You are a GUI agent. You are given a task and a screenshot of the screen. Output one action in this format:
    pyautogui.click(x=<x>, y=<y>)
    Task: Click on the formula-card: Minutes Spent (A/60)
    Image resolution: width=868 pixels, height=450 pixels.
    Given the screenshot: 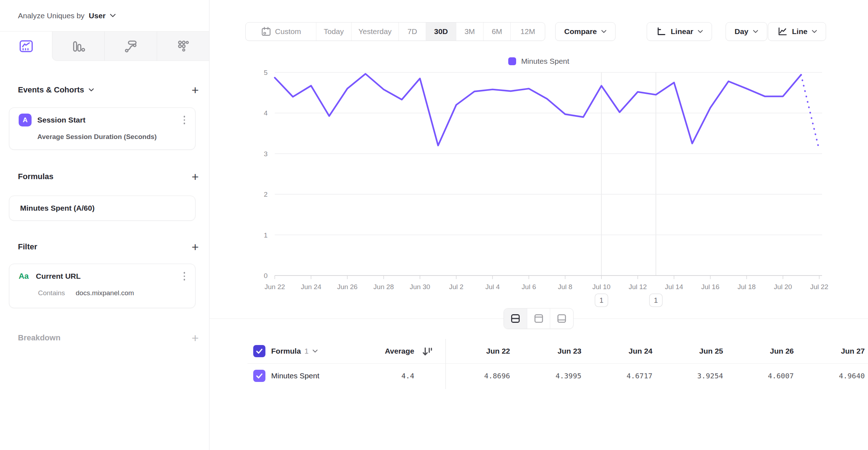 What is the action you would take?
    pyautogui.click(x=102, y=208)
    